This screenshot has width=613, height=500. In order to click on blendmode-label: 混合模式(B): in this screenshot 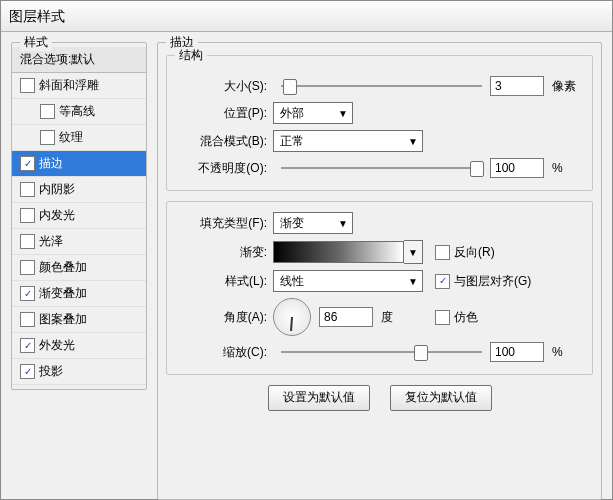, I will do `click(225, 142)`.